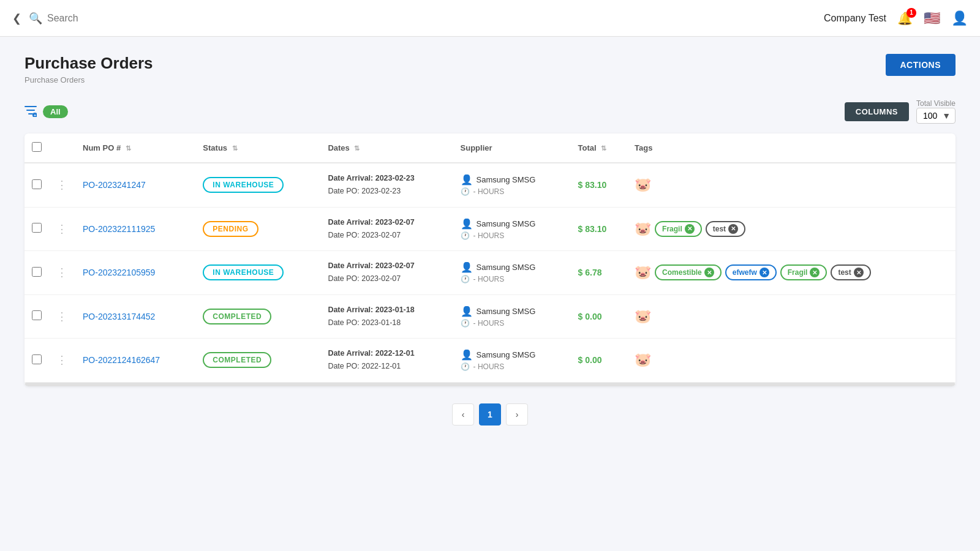 This screenshot has width=980, height=551. Describe the element at coordinates (114, 185) in the screenshot. I see `po-link-0: PO-2023241247` at that location.